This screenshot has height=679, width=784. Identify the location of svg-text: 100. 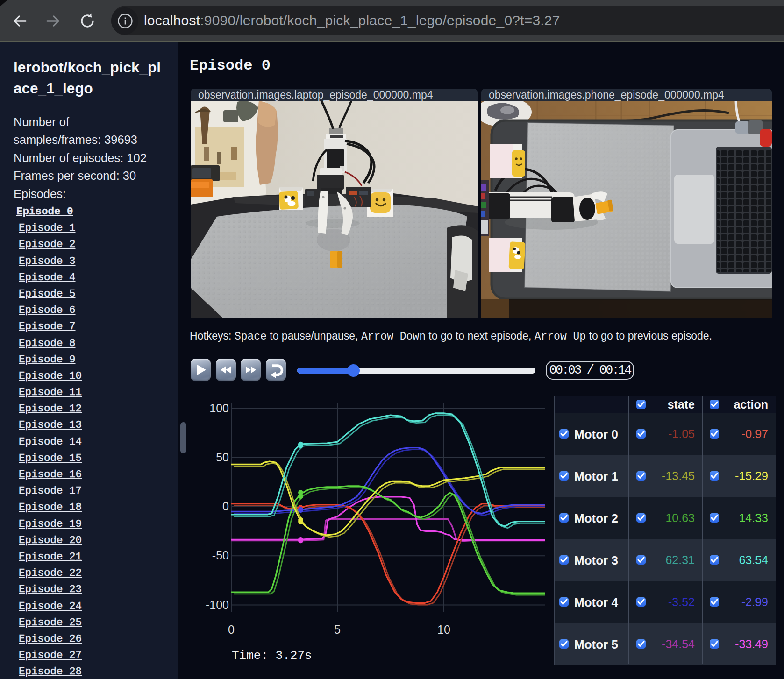
(219, 408).